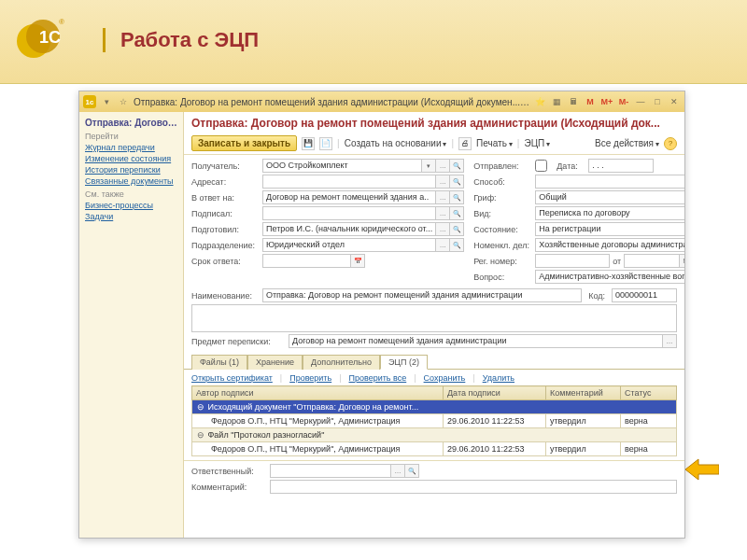 Image resolution: width=747 pixels, height=560 pixels. Describe the element at coordinates (326, 144) in the screenshot. I see `doc-icon: 📄` at that location.